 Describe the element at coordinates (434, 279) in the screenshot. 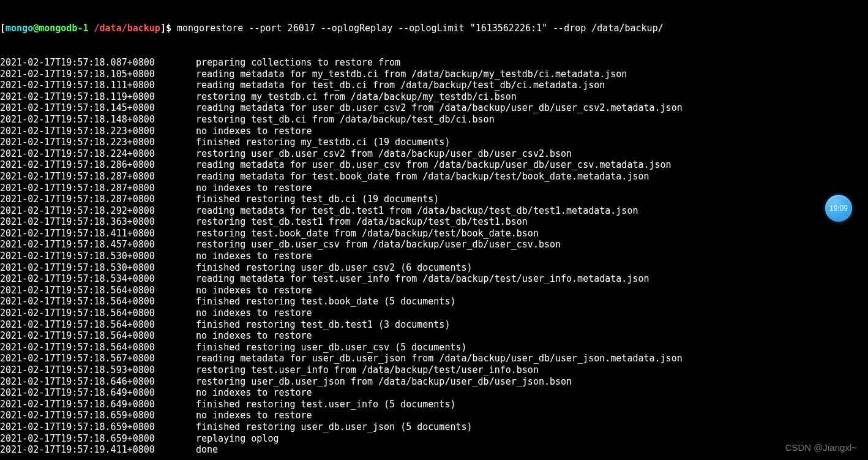

I see `log-line: 2021-02-17T19:57:18.534+0800reading meta…` at that location.